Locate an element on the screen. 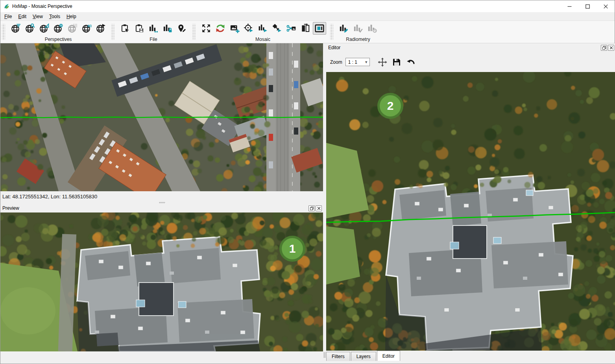 This screenshot has height=364, width=615. clipboard-play-button is located at coordinates (125, 28).